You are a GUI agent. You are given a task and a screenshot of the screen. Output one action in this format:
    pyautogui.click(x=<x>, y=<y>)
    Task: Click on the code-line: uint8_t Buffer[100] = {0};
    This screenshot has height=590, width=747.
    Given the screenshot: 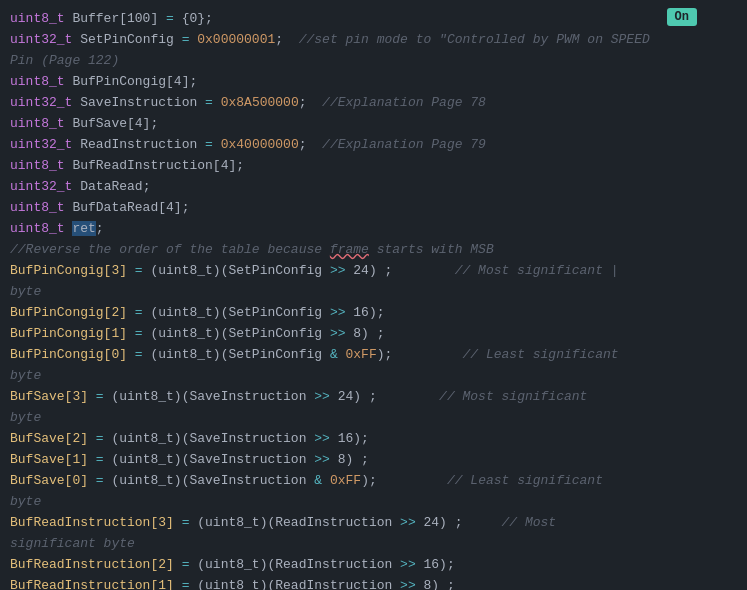 What is the action you would take?
    pyautogui.click(x=374, y=18)
    